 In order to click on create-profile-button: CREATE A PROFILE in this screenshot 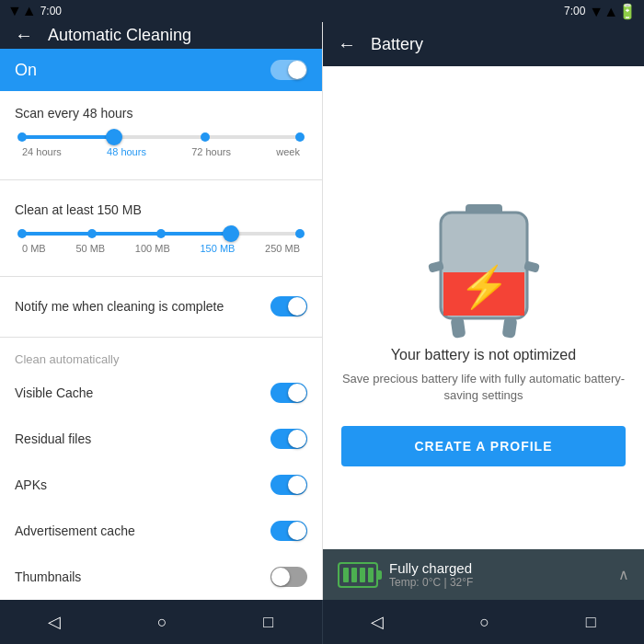, I will do `click(484, 446)`.